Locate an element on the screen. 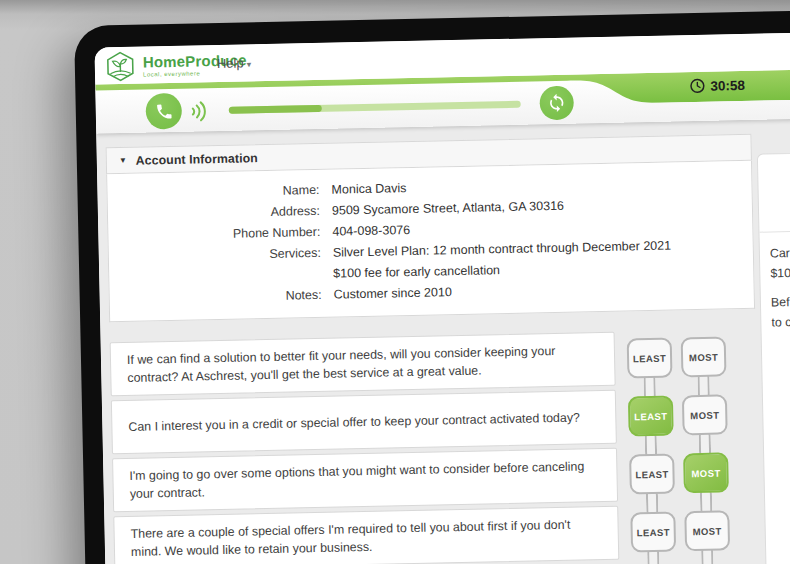 The image size is (790, 564). statement-text-card: There are a couple of special offers I'm… is located at coordinates (366, 535).